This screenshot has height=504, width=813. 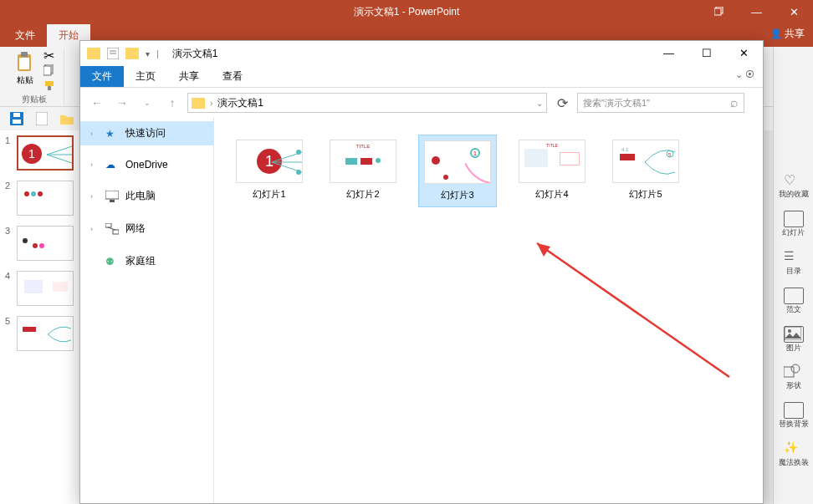 I want to click on sidebar-slide: 幻灯片, so click(x=793, y=224).